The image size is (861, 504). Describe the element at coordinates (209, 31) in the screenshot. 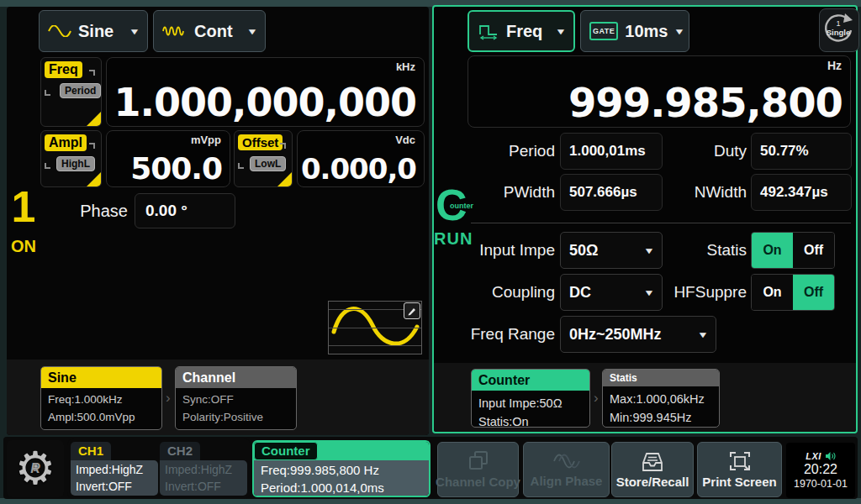

I see `run-mode-dropdown: Cont ▼` at that location.